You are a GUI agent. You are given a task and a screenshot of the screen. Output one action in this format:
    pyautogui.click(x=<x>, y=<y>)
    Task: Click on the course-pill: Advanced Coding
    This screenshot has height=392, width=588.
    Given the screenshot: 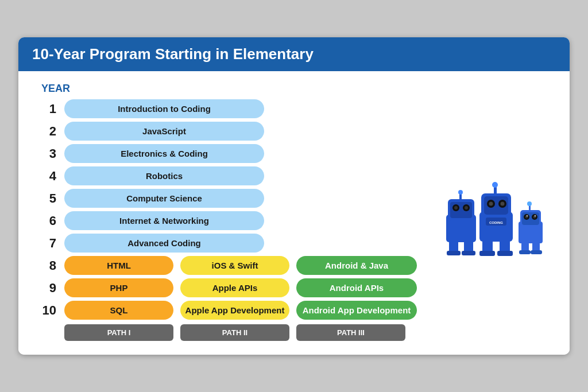 What is the action you would take?
    pyautogui.click(x=164, y=243)
    